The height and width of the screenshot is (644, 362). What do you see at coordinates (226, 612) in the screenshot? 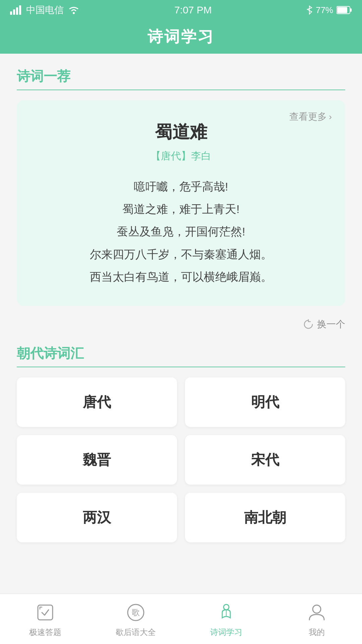
I see `poetry-icon` at bounding box center [226, 612].